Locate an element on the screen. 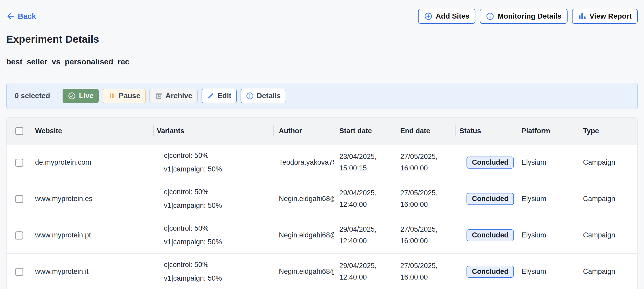 This screenshot has width=644, height=289. time-line: 15:00:15 is located at coordinates (367, 168).